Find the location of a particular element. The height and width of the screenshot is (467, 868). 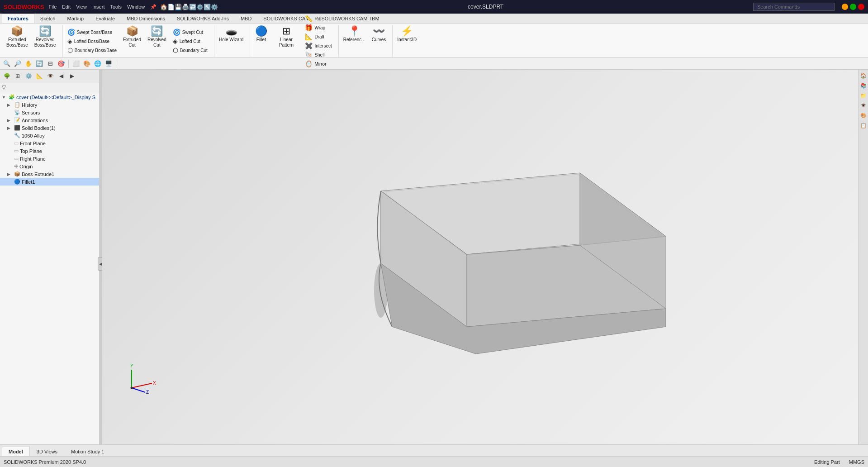

tab-solidworks-addins: SOLIDWORKS Add-Ins is located at coordinates (203, 18).